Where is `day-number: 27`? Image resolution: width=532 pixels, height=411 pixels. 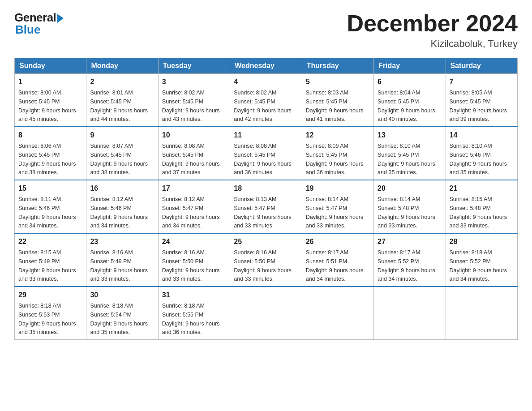 day-number: 27 is located at coordinates (409, 242).